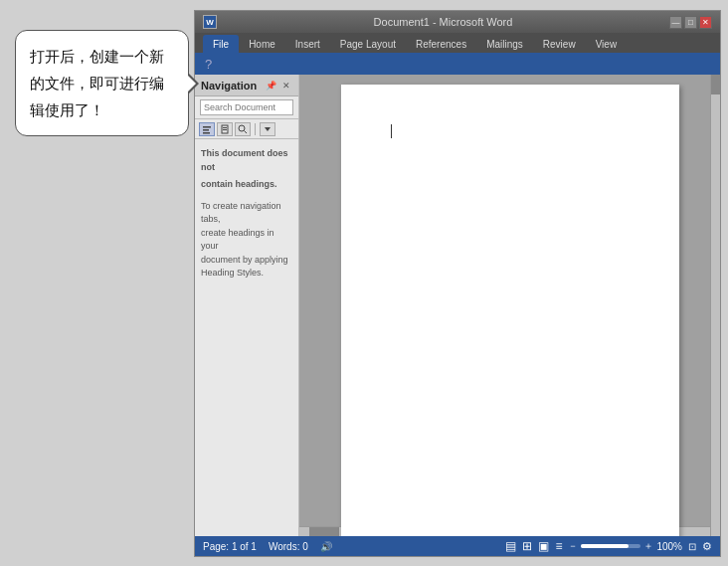 Image resolution: width=728 pixels, height=566 pixels. What do you see at coordinates (392, 131) in the screenshot?
I see `text-cursor` at bounding box center [392, 131].